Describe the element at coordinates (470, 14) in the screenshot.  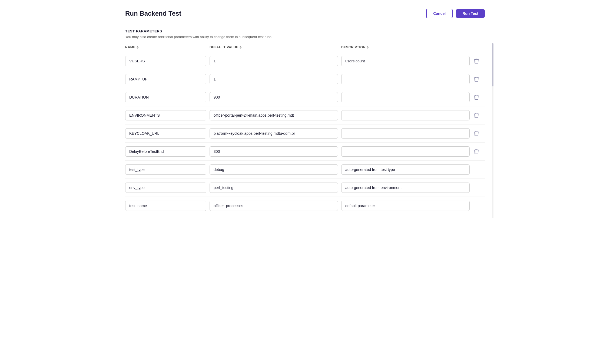
I see `run-test-button: Run Test` at that location.